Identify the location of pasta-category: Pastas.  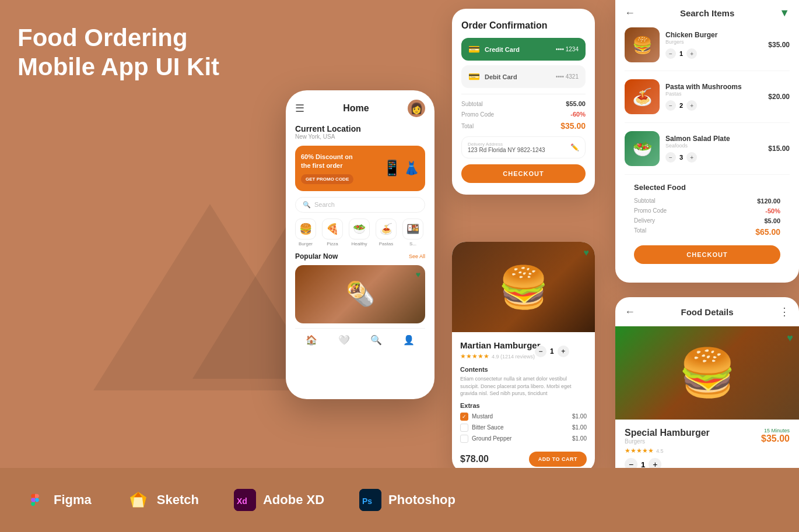
(714, 94).